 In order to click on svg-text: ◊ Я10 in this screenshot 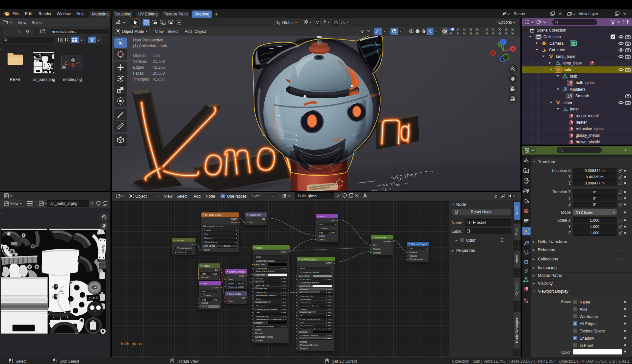, I will do `click(93, 298)`.